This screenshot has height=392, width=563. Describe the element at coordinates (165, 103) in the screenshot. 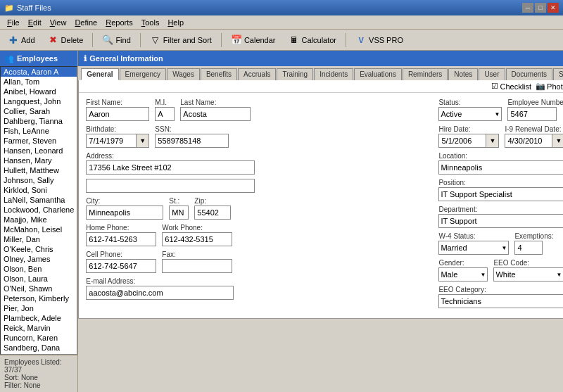

I see `mi-label: M.I.` at that location.